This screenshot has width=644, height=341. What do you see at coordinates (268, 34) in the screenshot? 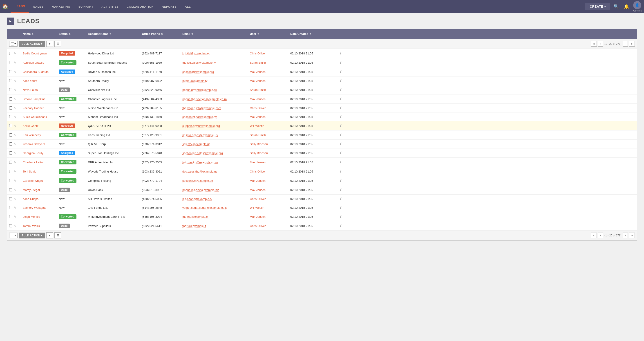
I see `th-user: User ⇅` at bounding box center [268, 34].